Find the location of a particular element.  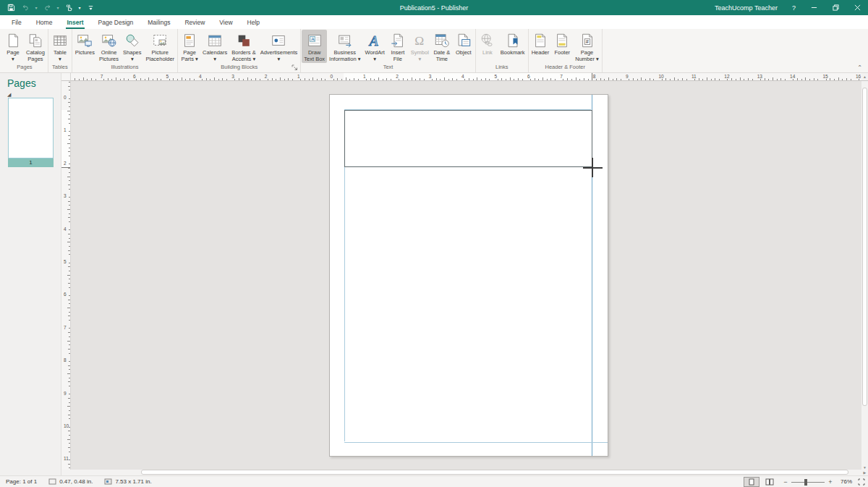

two-page-view-button is located at coordinates (770, 482).